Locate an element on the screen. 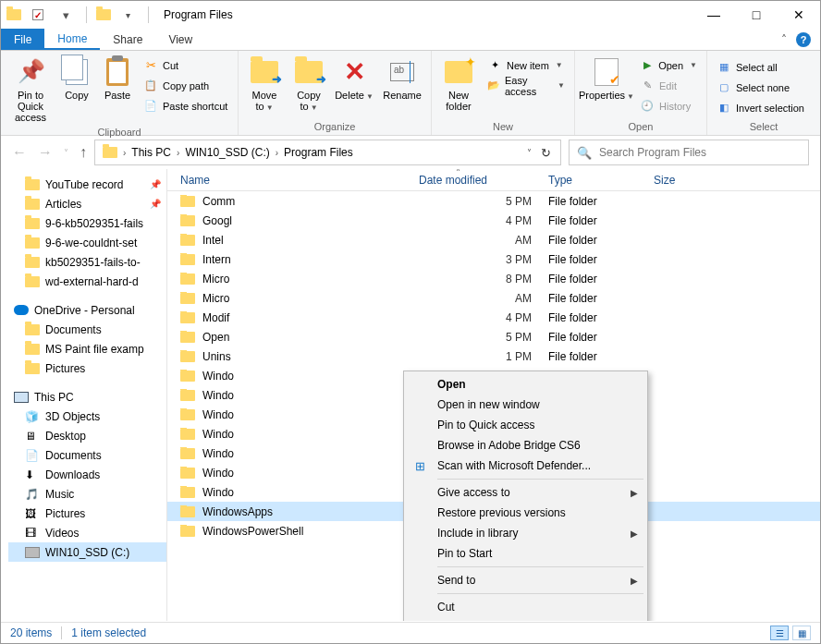 The image size is (821, 644). address-dropdown-icon: ˅ is located at coordinates (529, 153).